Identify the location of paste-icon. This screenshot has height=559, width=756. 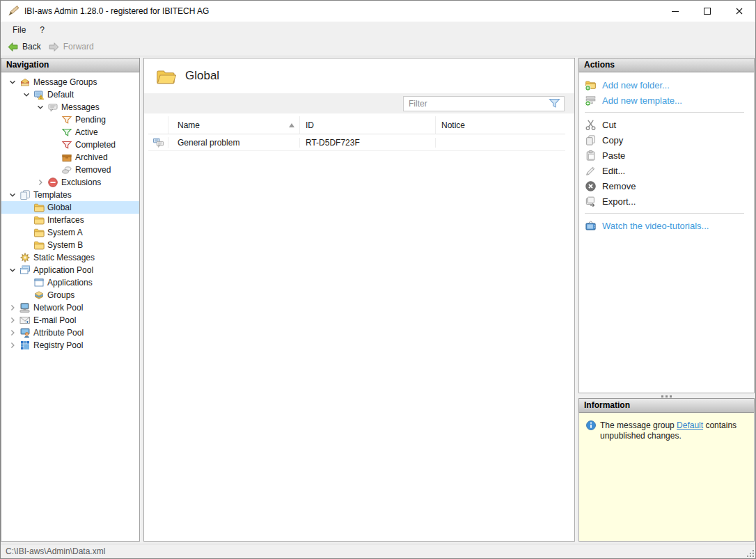
(590, 156).